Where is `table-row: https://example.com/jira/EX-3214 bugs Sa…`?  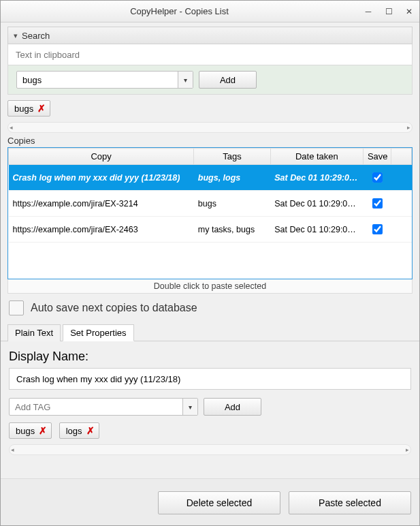
table-row: https://example.com/jira/EX-3214 bugs Sa… is located at coordinates (210, 204).